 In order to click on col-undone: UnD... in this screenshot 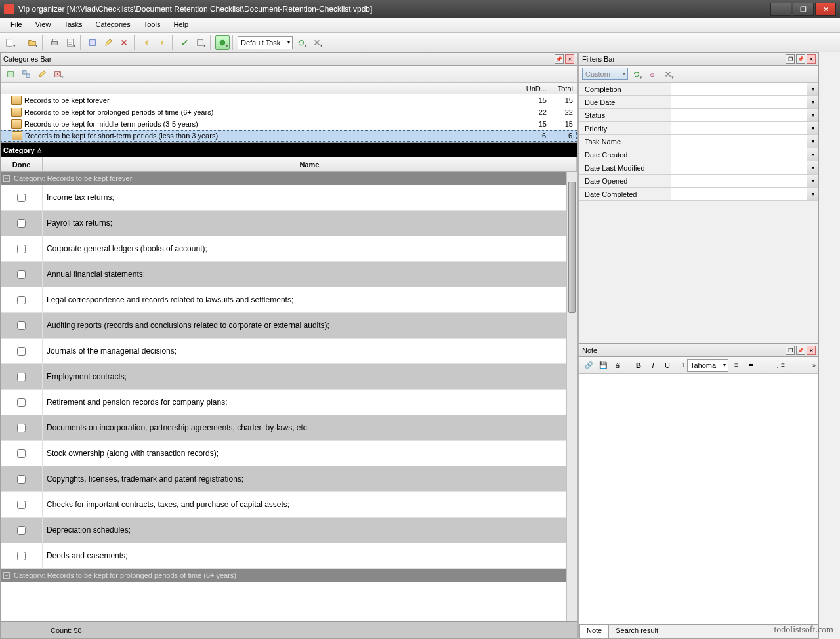, I will do `click(537, 88)`.